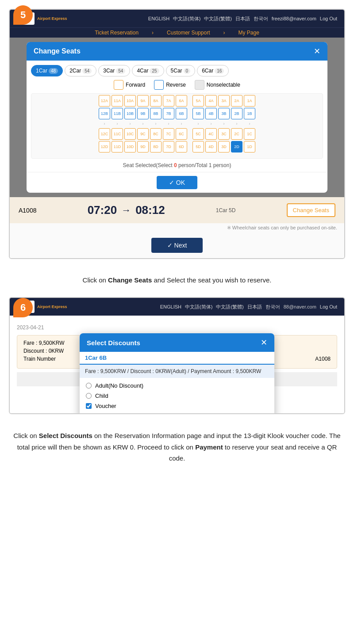  Describe the element at coordinates (273, 307) in the screenshot. I see `s6-lang-ko: 한국어` at that location.